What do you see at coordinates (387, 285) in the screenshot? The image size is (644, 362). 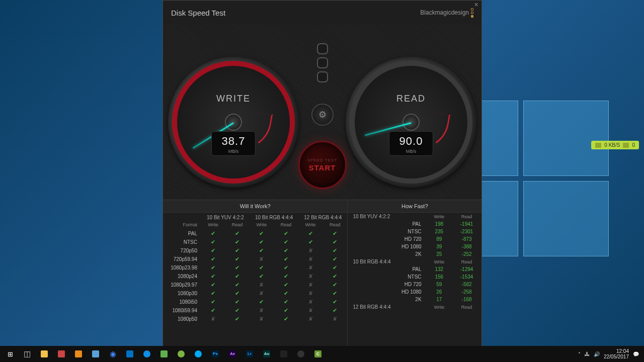 I see `format-cell: HD 720` at bounding box center [387, 285].